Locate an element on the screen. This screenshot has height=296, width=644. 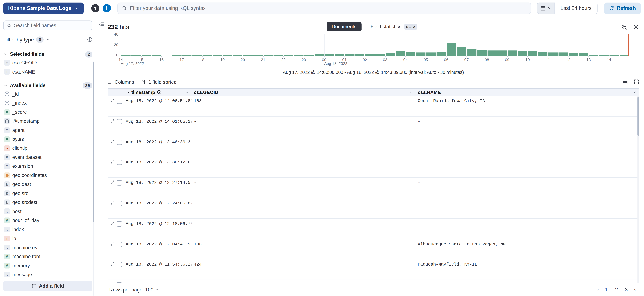
field-filters-info-icon is located at coordinates (90, 39).